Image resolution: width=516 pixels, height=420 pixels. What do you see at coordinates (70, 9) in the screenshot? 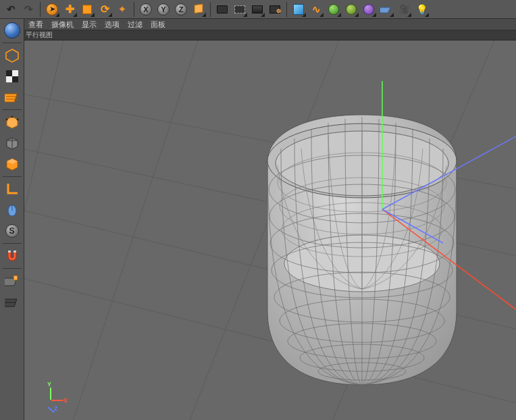
I see `move-tool-button: ✚` at bounding box center [70, 9].